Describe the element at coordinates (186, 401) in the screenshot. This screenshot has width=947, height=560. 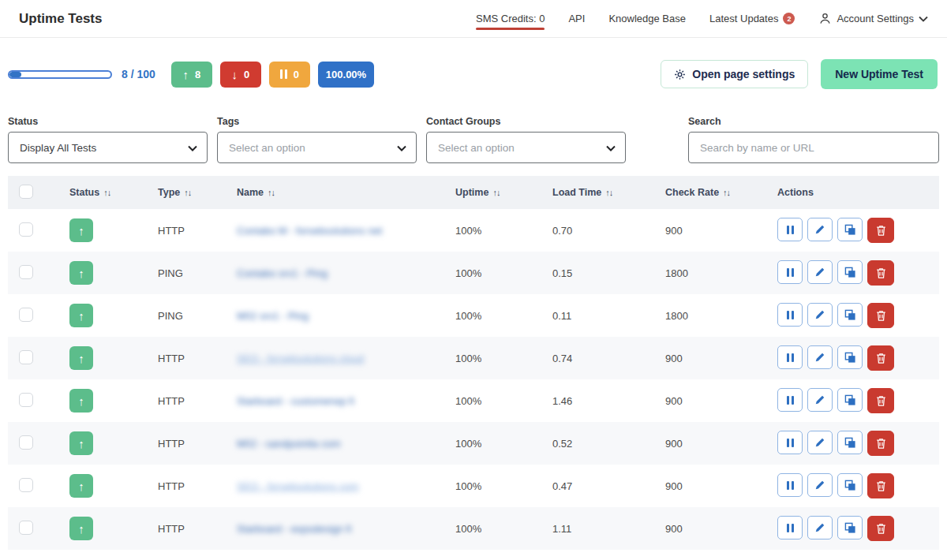
I see `row-type: HTTP` at that location.